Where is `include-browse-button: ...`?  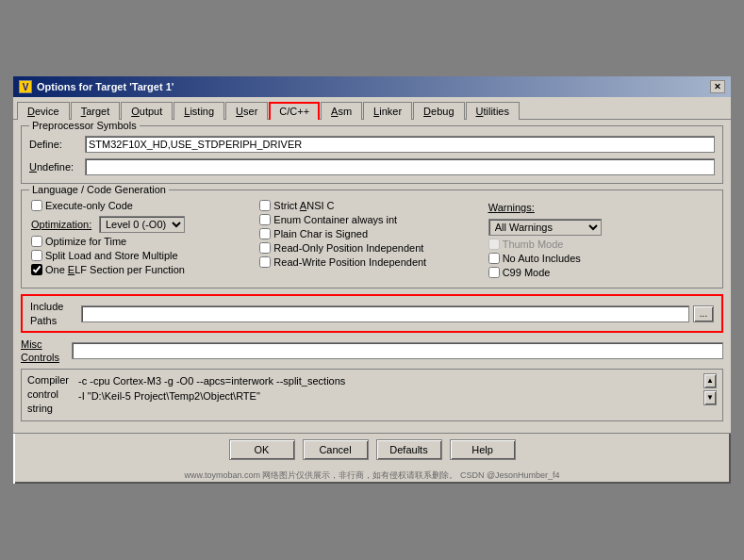 include-browse-button: ... is located at coordinates (703, 314).